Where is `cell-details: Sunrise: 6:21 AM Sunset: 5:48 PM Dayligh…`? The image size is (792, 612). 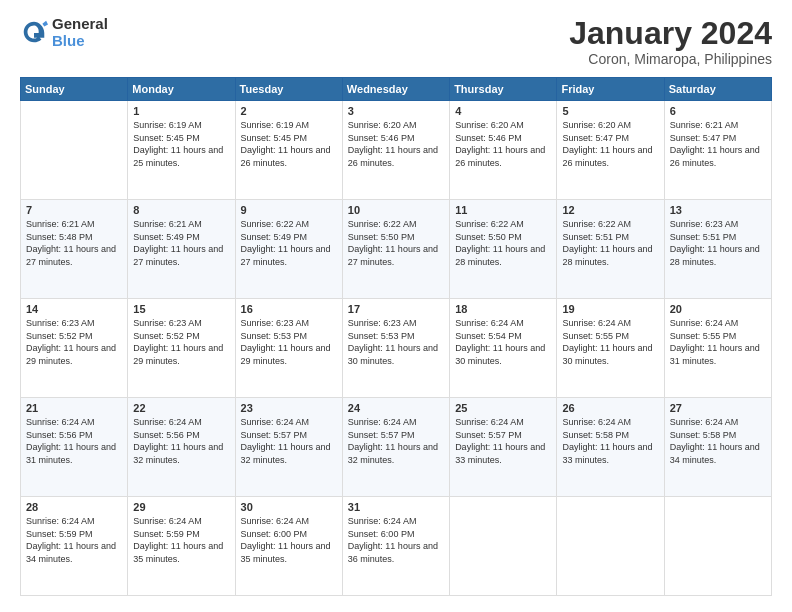 cell-details: Sunrise: 6:21 AM Sunset: 5:48 PM Dayligh… is located at coordinates (74, 243).